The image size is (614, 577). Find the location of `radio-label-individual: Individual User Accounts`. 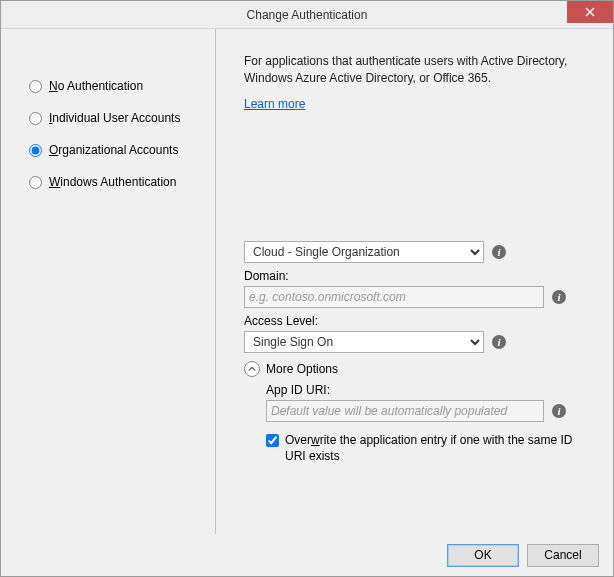

radio-label-individual: Individual User Accounts is located at coordinates (114, 118).